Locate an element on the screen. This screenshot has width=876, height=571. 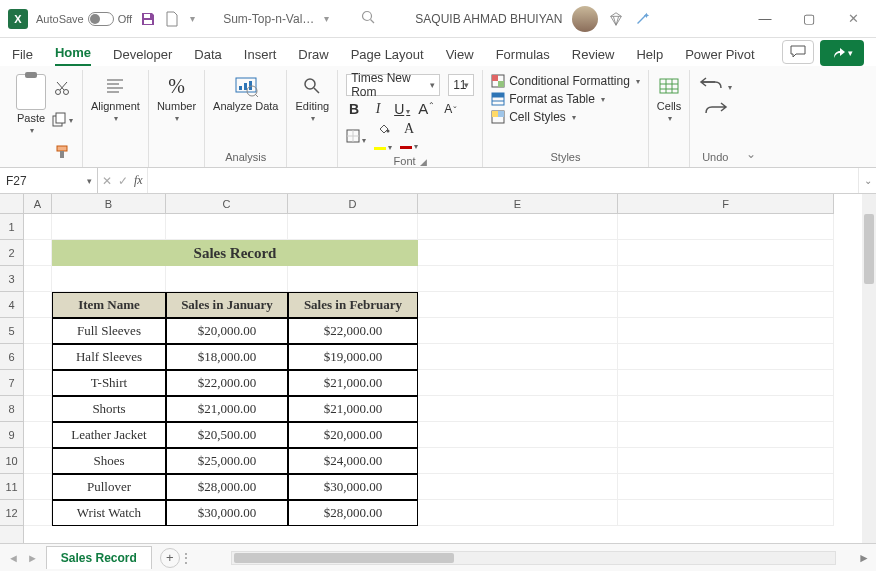
row-header: 5 is located at coordinates (12, 331).